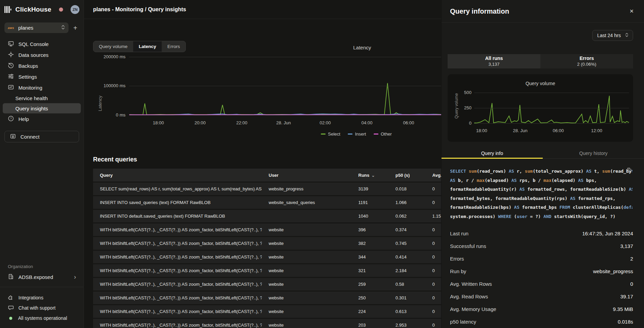 The width and height of the screenshot is (644, 328). I want to click on service-name: planes, so click(40, 28).